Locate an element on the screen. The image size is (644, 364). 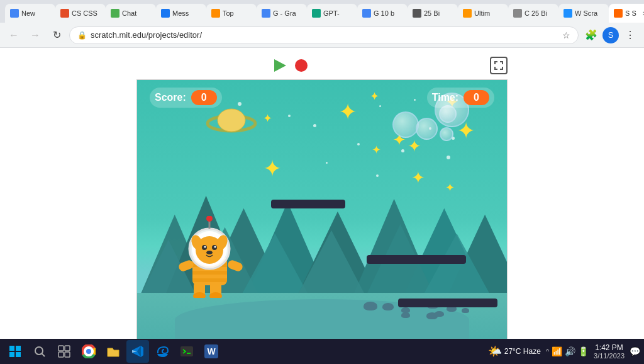
taskbar-right: 🌤️ 27°C Haze ^ 📶 🔊 🔋 1:42 PM 3/11/2023 💬 is located at coordinates (564, 351).